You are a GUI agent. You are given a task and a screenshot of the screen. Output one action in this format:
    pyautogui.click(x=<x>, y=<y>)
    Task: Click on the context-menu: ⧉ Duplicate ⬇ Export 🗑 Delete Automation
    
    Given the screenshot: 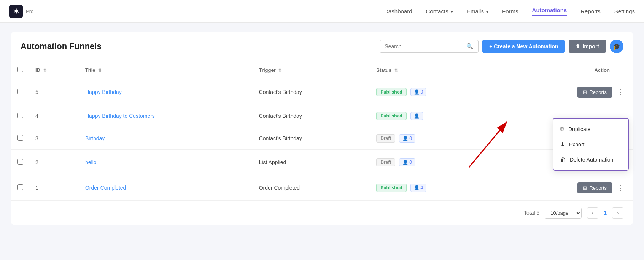 What is the action you would take?
    pyautogui.click(x=591, y=144)
    